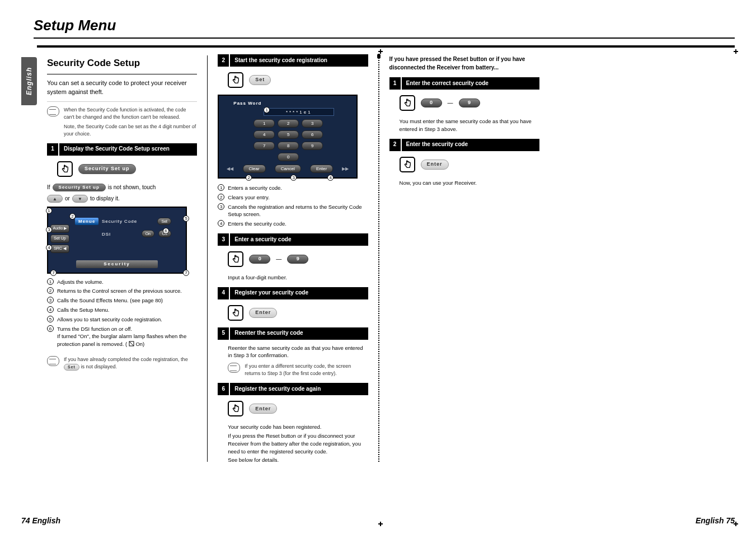 The height and width of the screenshot is (534, 756). Describe the element at coordinates (288, 137) in the screenshot. I see `screen-mock-keypad: Pass Word ****1e1 1 2 3 4 5 6 7 8 9 0` at that location.